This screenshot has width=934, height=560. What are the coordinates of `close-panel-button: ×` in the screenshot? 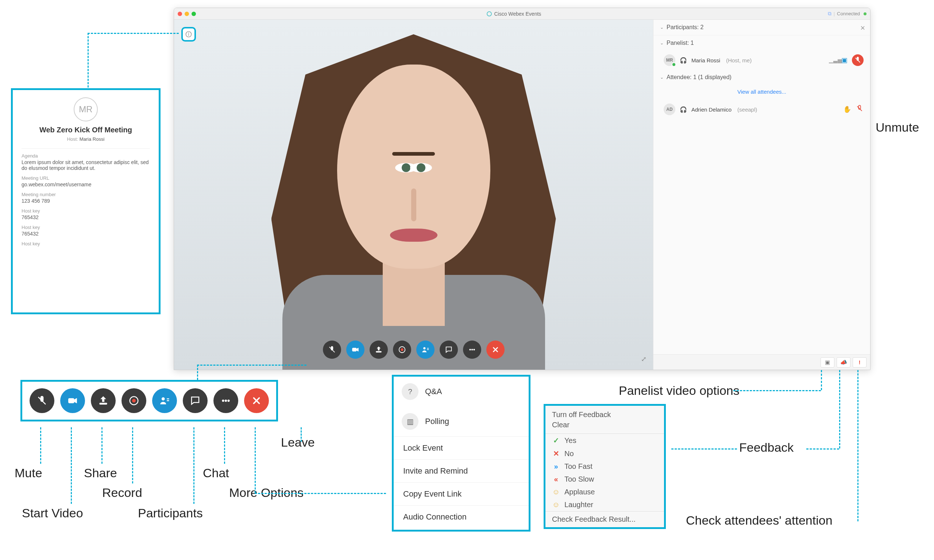 It's located at (863, 28).